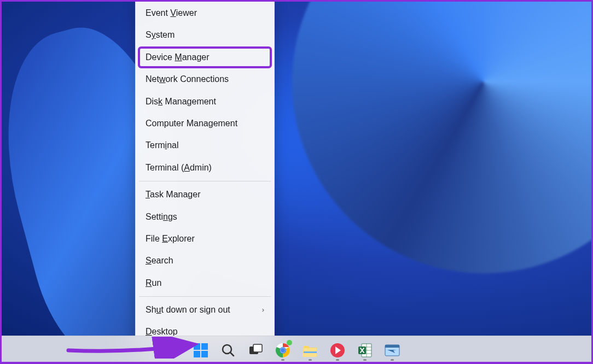  I want to click on menu-item-label: Terminal (Admin), so click(178, 168).